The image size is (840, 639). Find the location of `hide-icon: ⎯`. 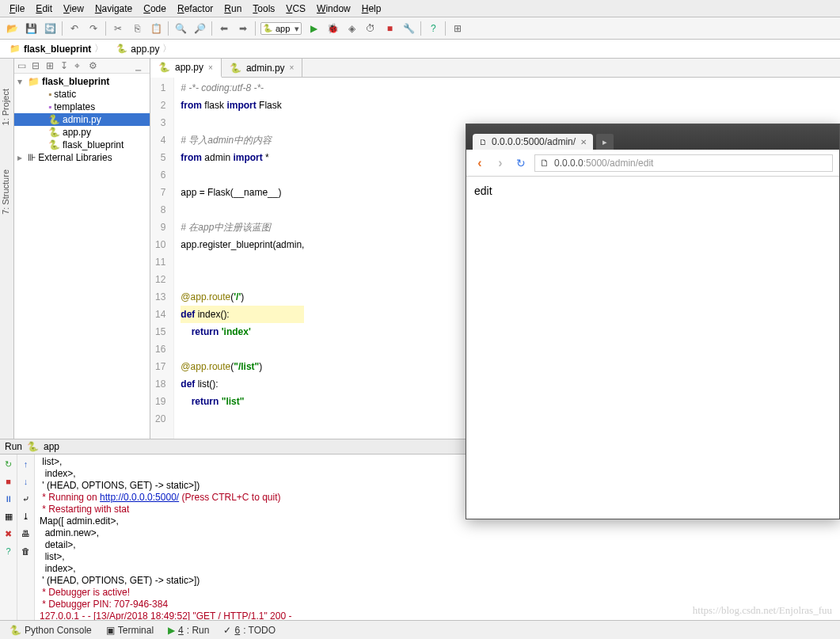

hide-icon: ⎯ is located at coordinates (141, 66).